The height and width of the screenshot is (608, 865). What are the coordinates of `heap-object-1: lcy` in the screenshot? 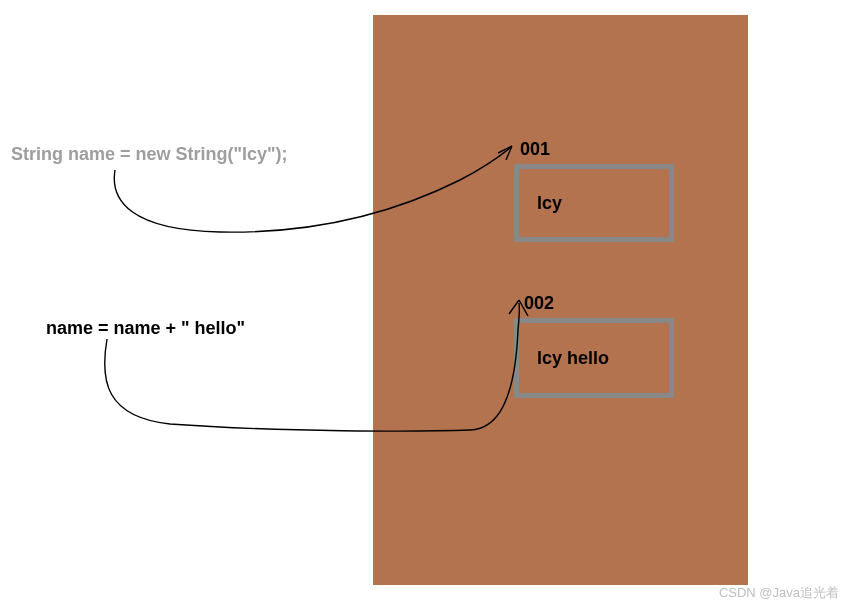 It's located at (594, 203).